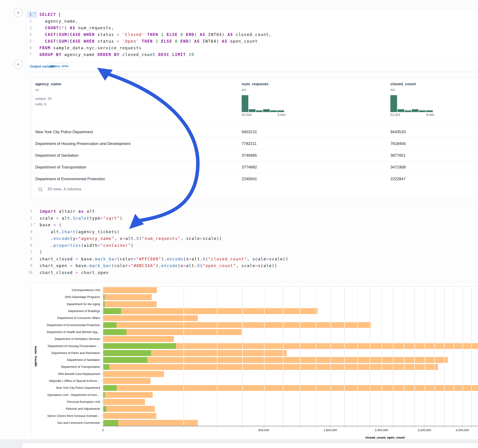  I want to click on column-header-closed_count: closed_count, so click(403, 84).